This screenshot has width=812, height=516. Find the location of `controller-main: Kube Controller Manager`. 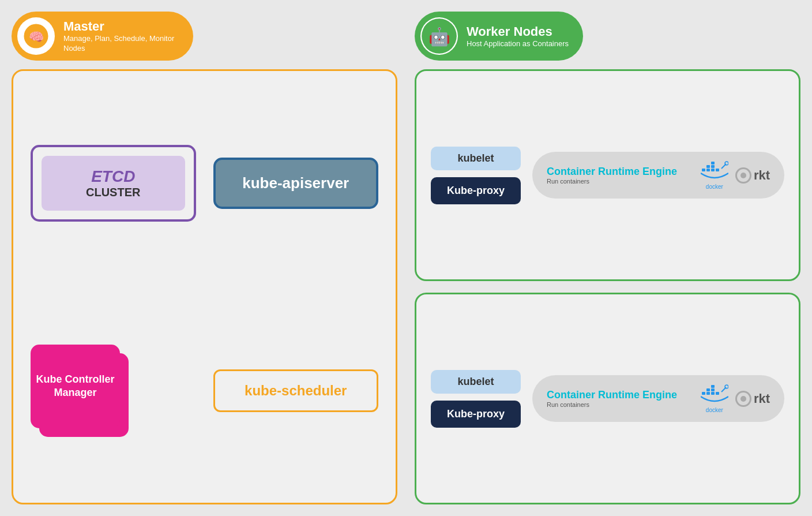

controller-main: Kube Controller Manager is located at coordinates (75, 387).